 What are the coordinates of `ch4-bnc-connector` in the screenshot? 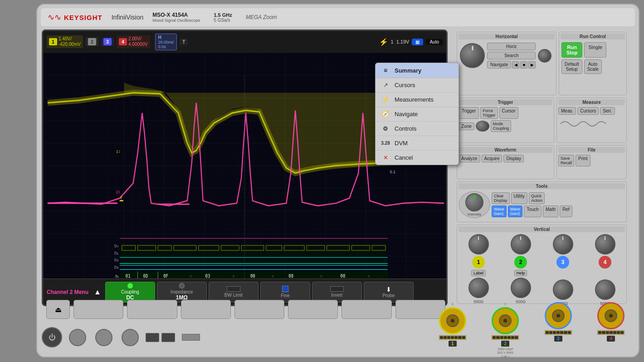 It's located at (611, 316).